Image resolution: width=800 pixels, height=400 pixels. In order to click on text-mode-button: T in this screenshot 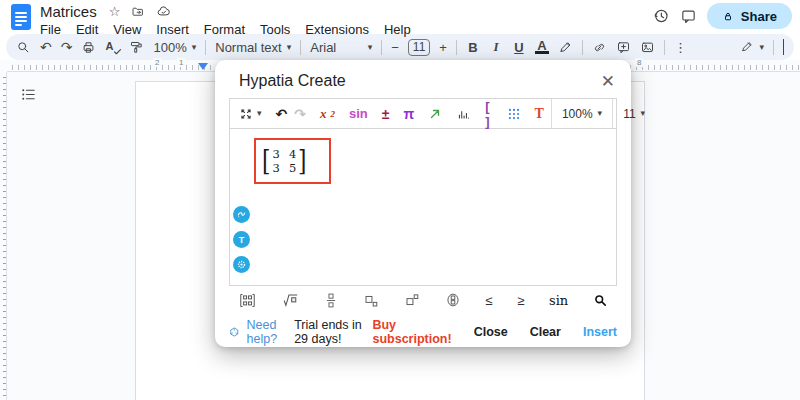, I will do `click(242, 240)`.